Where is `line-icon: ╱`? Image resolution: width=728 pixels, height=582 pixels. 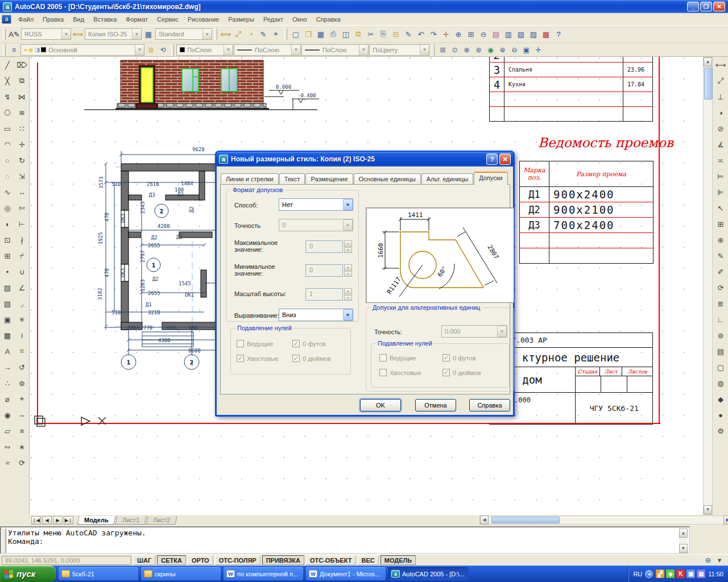 line-icon: ╱ is located at coordinates (7, 65).